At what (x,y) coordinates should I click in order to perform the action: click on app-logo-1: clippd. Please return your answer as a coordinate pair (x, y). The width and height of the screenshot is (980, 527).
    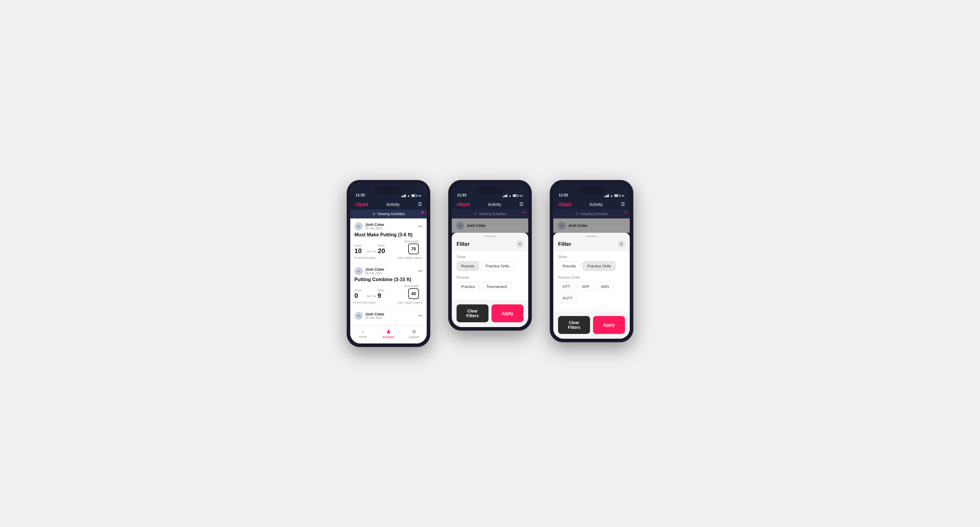
    Looking at the image, I should click on (361, 205).